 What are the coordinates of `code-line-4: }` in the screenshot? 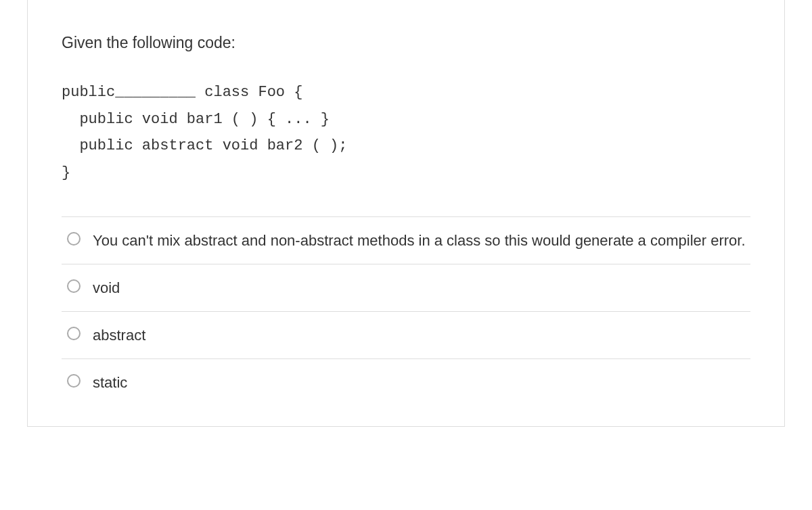 It's located at (406, 173).